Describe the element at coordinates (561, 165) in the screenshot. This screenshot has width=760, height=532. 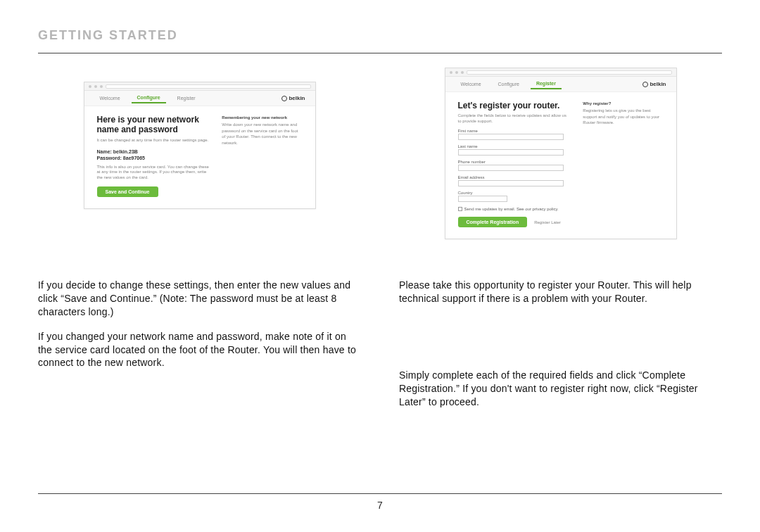
I see `screenshot-body: Let's register your router. Complete the…` at that location.